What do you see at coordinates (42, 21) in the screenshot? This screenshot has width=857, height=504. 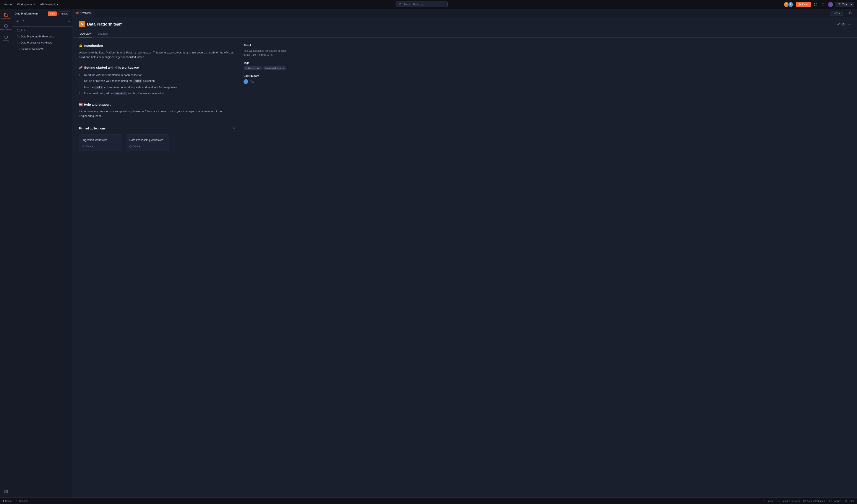 I see `collections-toolbar: ＋ ···` at bounding box center [42, 21].